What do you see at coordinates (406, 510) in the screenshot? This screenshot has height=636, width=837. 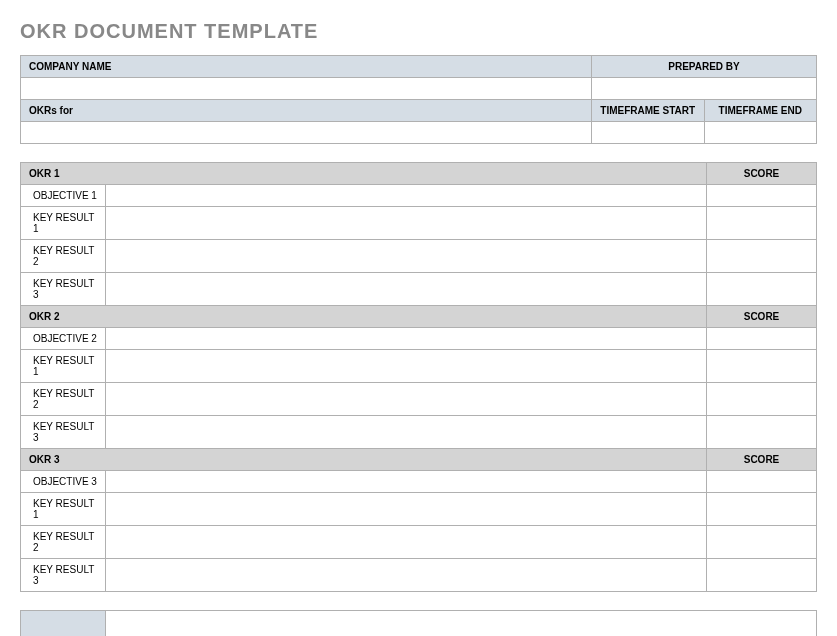 I see `okr3-kr1-input` at bounding box center [406, 510].